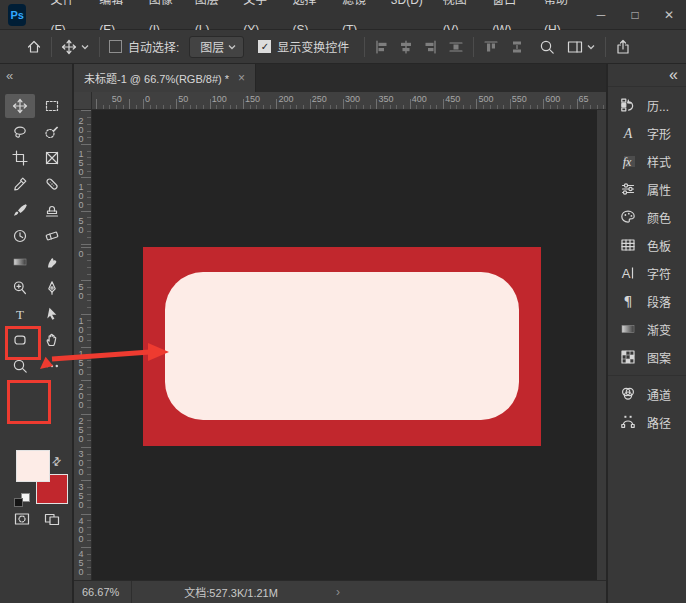 This screenshot has width=686, height=603. I want to click on h-ruler-label: 600, so click(552, 99).